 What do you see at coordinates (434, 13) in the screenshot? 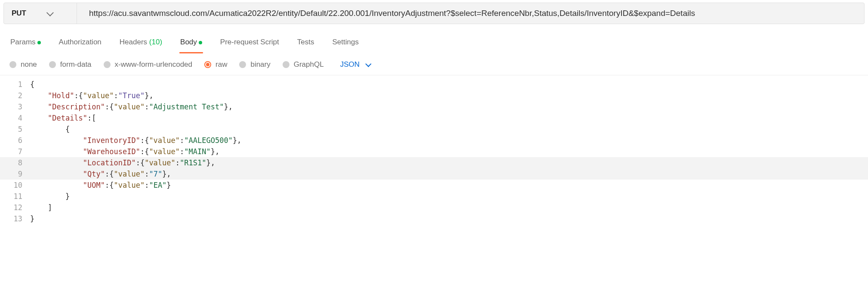
I see `request-bar: PUT` at bounding box center [434, 13].